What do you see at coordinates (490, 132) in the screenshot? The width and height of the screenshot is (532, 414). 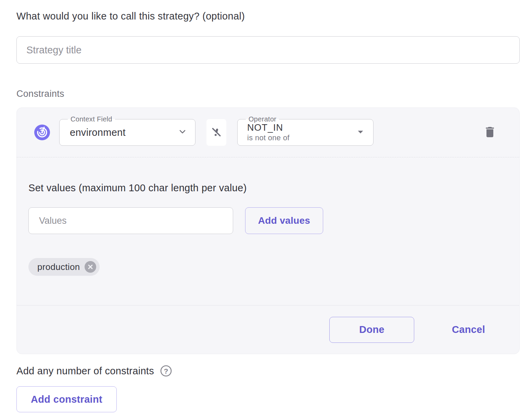 I see `delete-constraint-button` at bounding box center [490, 132].